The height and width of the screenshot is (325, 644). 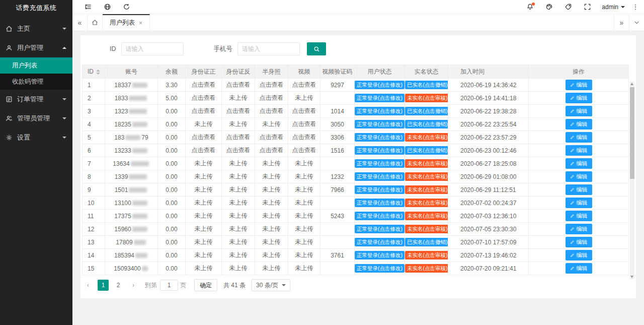 I want to click on search-button, so click(x=316, y=49).